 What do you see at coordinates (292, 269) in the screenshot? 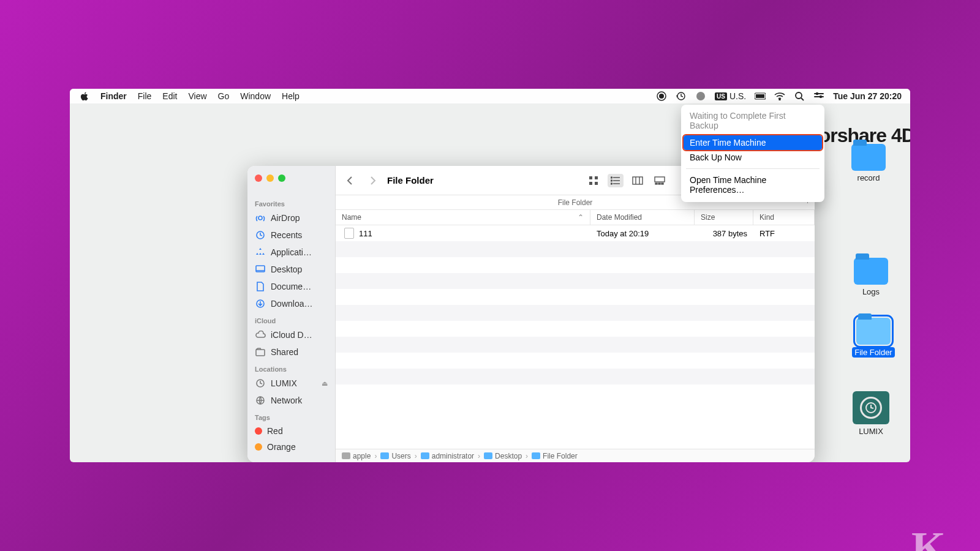
I see `sidebar-item-desktop: Desktop` at bounding box center [292, 269].